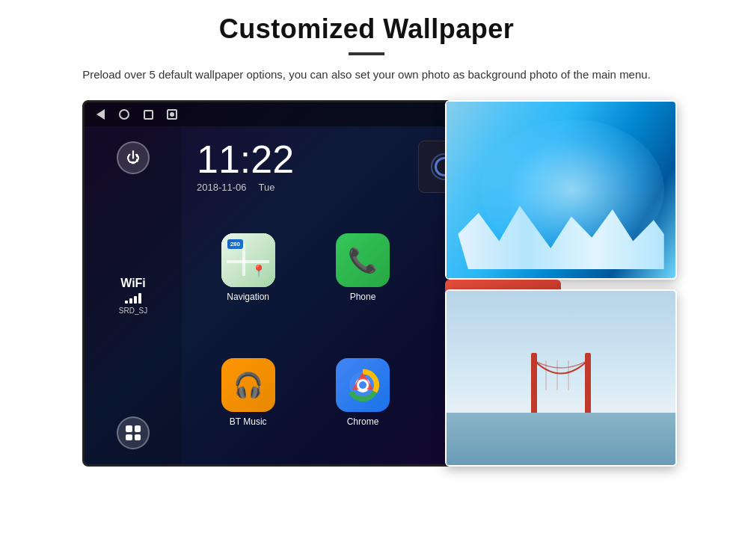 This screenshot has height=560, width=733. What do you see at coordinates (133, 295) in the screenshot?
I see `left-sidebar: ⏻ WiFi SRD_SJ` at bounding box center [133, 295].